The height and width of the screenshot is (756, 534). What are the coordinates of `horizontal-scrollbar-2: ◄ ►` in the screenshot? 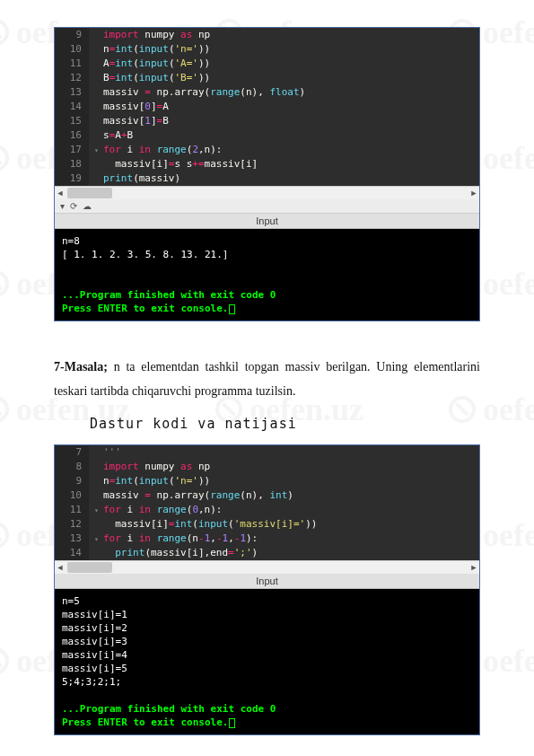 It's located at (267, 567).